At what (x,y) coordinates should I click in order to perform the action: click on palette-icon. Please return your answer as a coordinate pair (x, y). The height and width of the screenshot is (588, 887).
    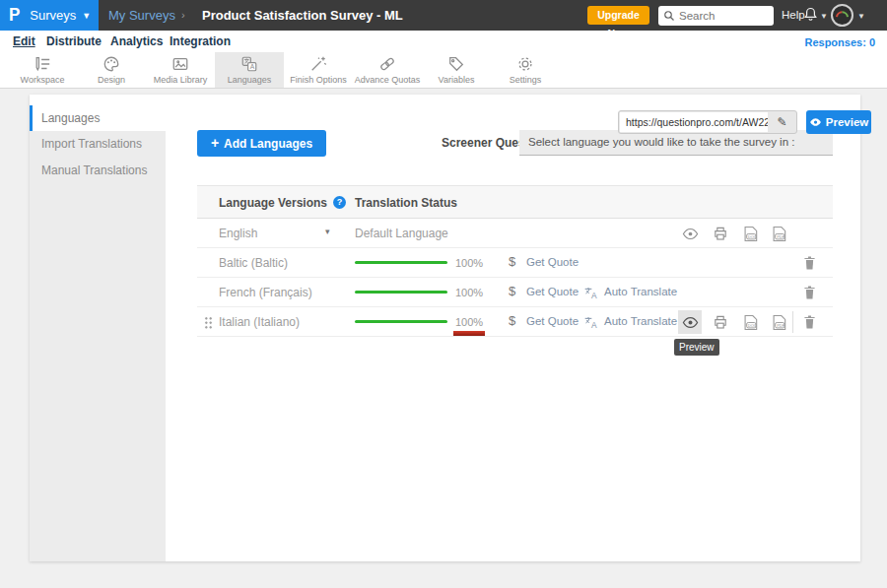
    Looking at the image, I should click on (111, 64).